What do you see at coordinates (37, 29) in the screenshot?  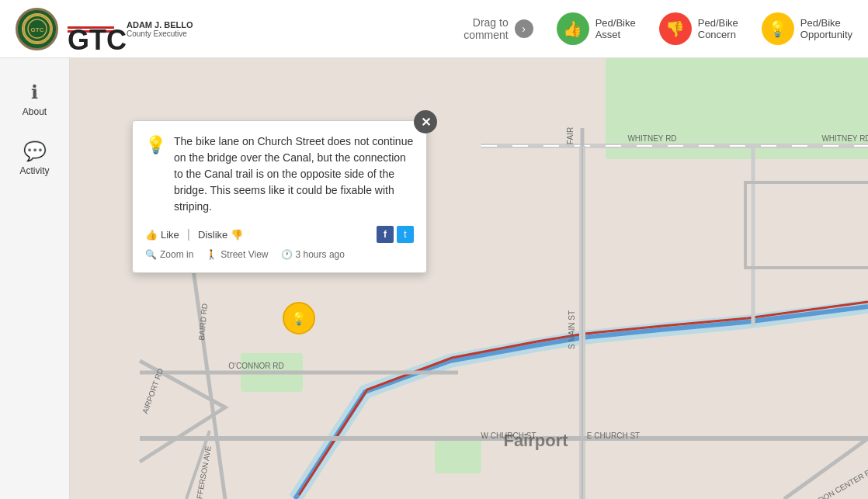 I see `logo-circle: GTC` at bounding box center [37, 29].